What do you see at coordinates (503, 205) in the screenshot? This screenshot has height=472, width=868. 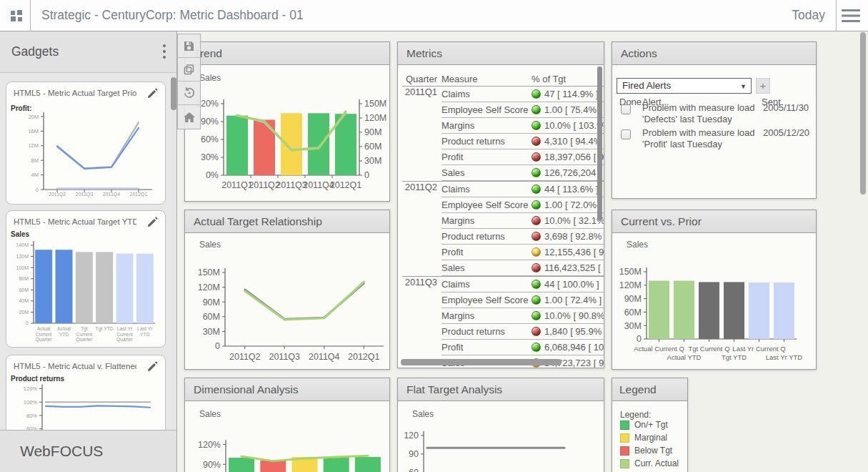 I see `metrics-row: Employee Self Score1.00 [ 72.0% ]` at bounding box center [503, 205].